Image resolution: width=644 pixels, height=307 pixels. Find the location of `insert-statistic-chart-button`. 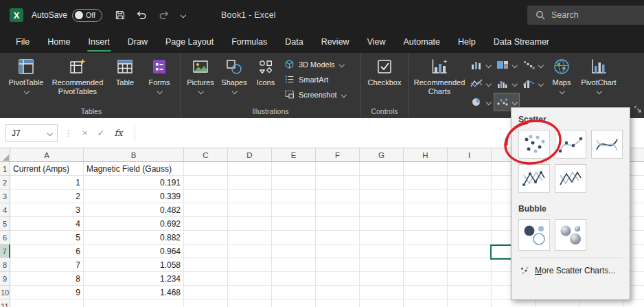

insert-statistic-chart-button is located at coordinates (507, 84).